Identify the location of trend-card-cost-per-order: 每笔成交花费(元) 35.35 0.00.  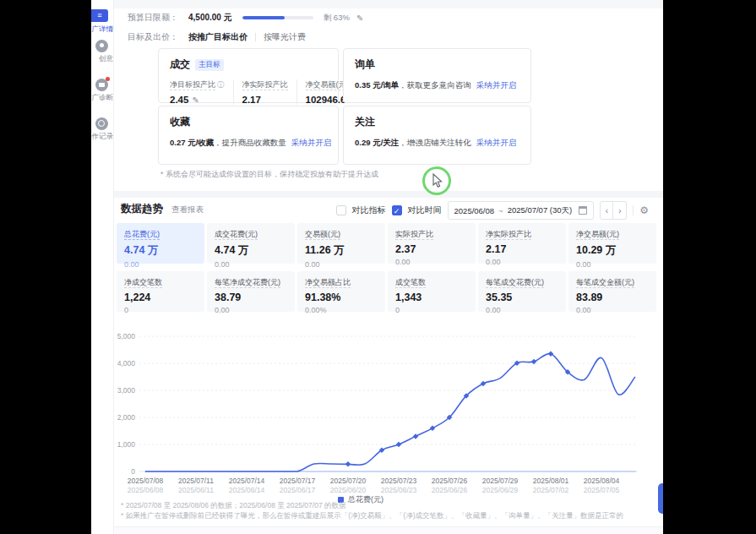
(522, 292).